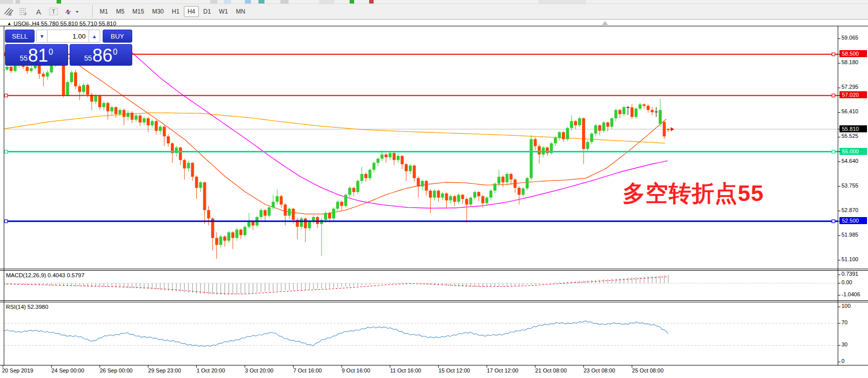  I want to click on sell-price-handle: 55, so click(24, 58).